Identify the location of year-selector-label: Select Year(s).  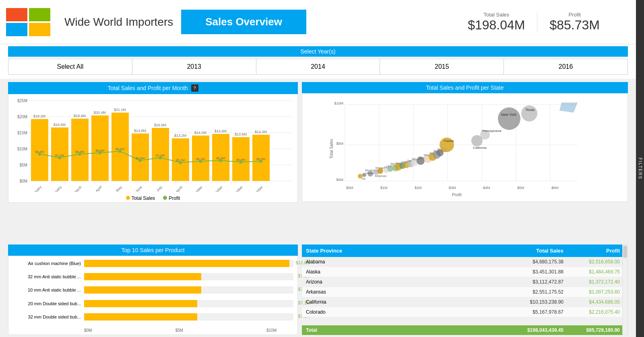
(318, 51).